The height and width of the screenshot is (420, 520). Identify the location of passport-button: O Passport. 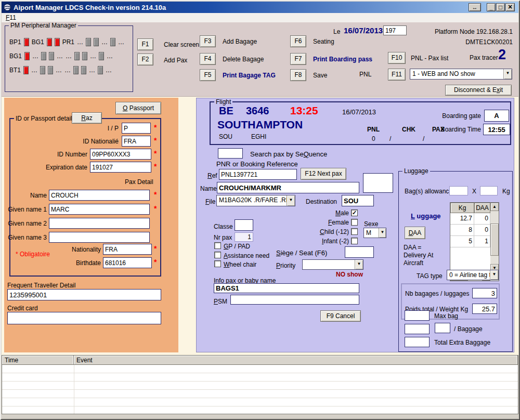
(138, 108).